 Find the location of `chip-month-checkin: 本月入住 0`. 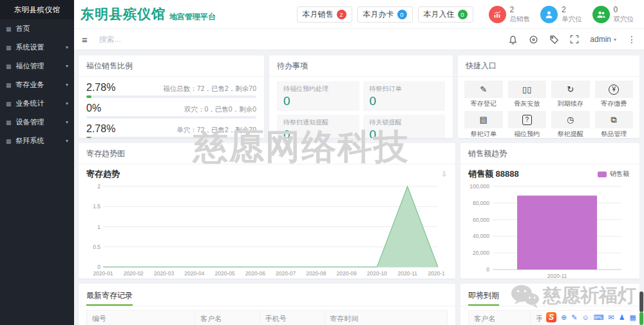

chip-month-checkin: 本月入住 0 is located at coordinates (446, 14).